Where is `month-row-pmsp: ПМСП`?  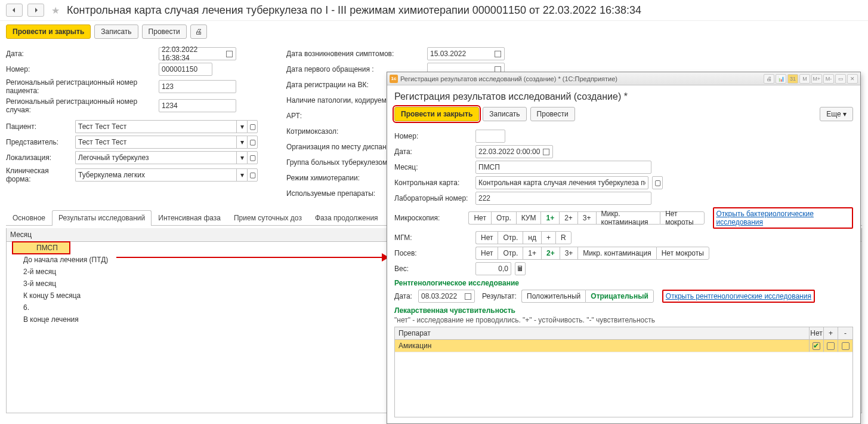
month-row-pmsp: ПМСП is located at coordinates (41, 248).